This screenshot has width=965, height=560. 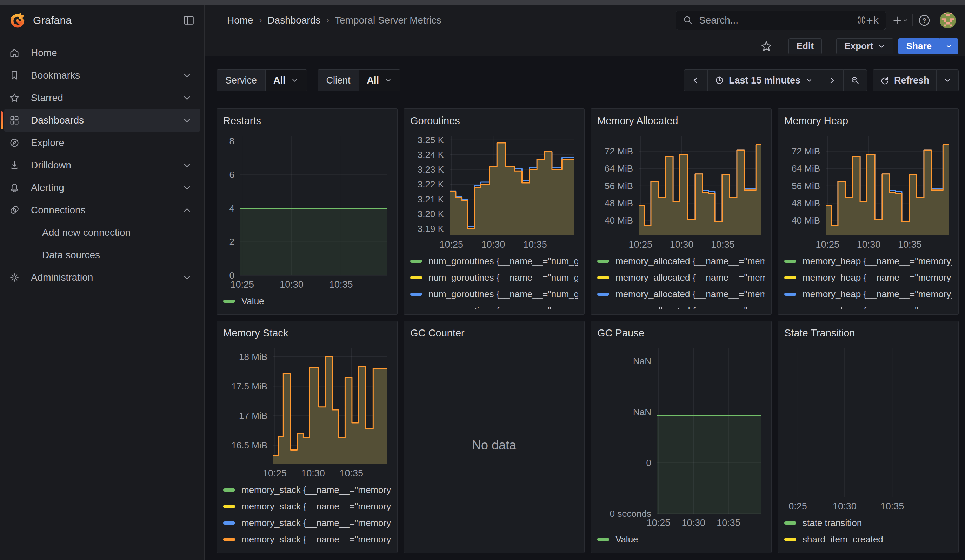 What do you see at coordinates (868, 123) in the screenshot?
I see `panel-title: Memory Heap` at bounding box center [868, 123].